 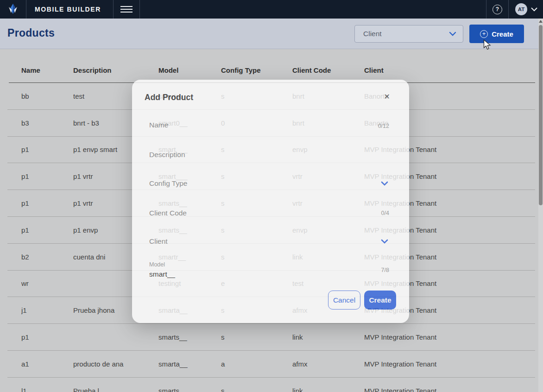 What do you see at coordinates (344, 300) in the screenshot?
I see `cancel-button: Cancel` at bounding box center [344, 300].